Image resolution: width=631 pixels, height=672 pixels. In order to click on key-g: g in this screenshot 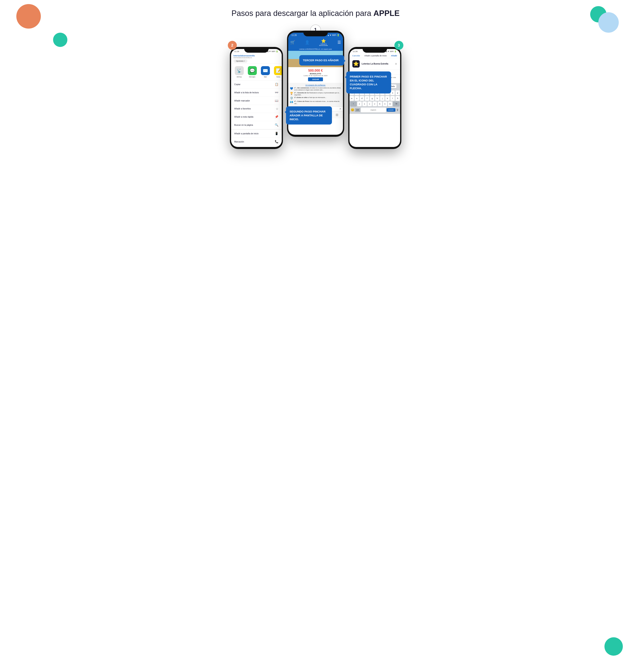, I will do `click(372, 98)`.